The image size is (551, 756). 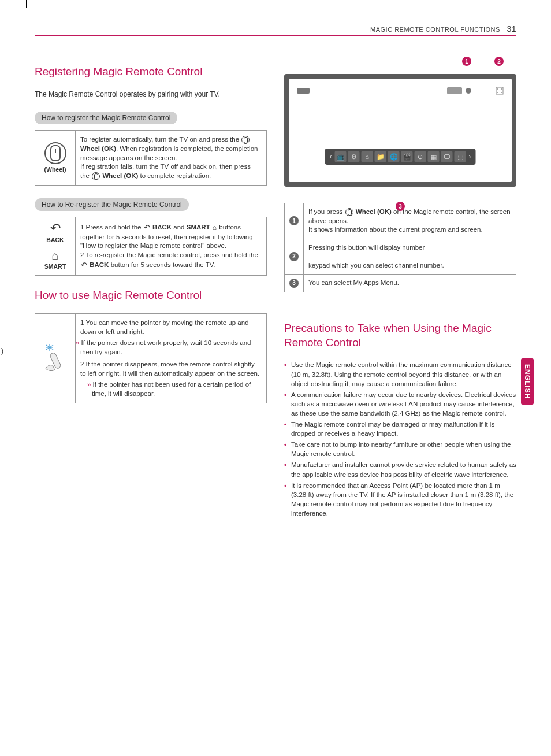 I want to click on heading-use: How to use Magic Remote Control, so click(x=151, y=296).